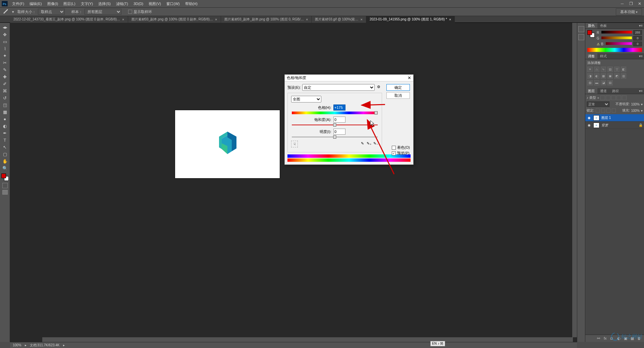  What do you see at coordinates (5, 168) in the screenshot?
I see `zoom-tool: 🔍` at bounding box center [5, 168].